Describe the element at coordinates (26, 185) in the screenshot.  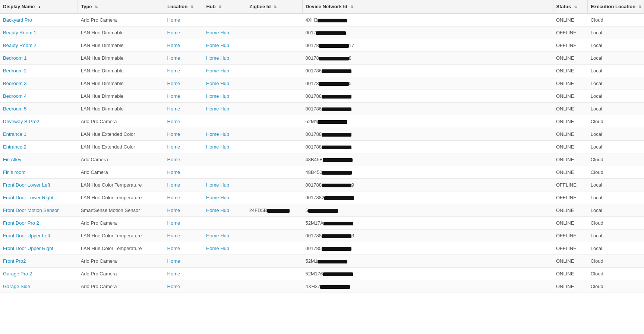
I see `device-name-link: Front Door Lower Left` at that location.